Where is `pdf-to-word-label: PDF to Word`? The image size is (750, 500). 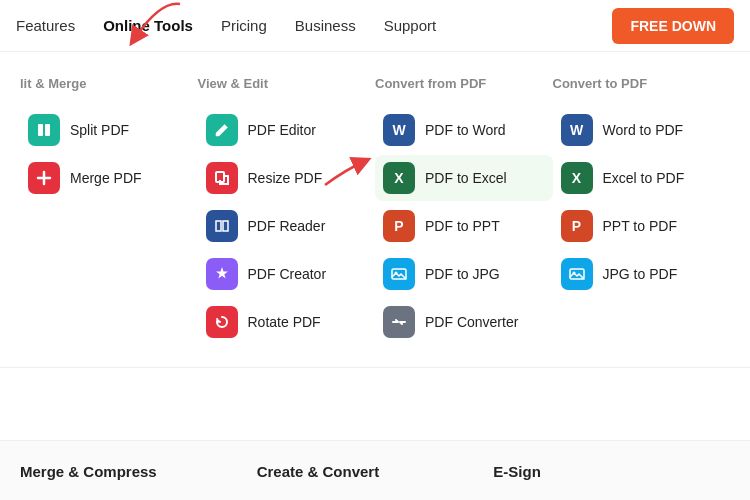 pdf-to-word-label: PDF to Word is located at coordinates (466, 130).